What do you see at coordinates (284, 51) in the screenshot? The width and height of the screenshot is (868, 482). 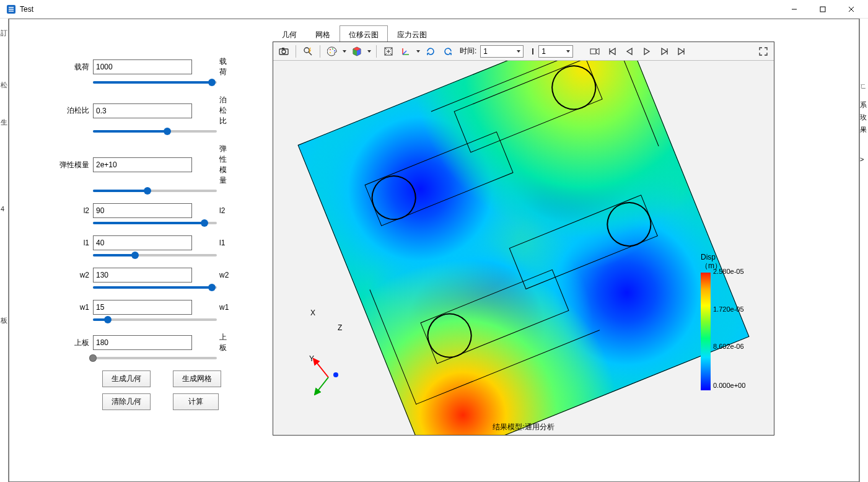 I see `camera-icon` at bounding box center [284, 51].